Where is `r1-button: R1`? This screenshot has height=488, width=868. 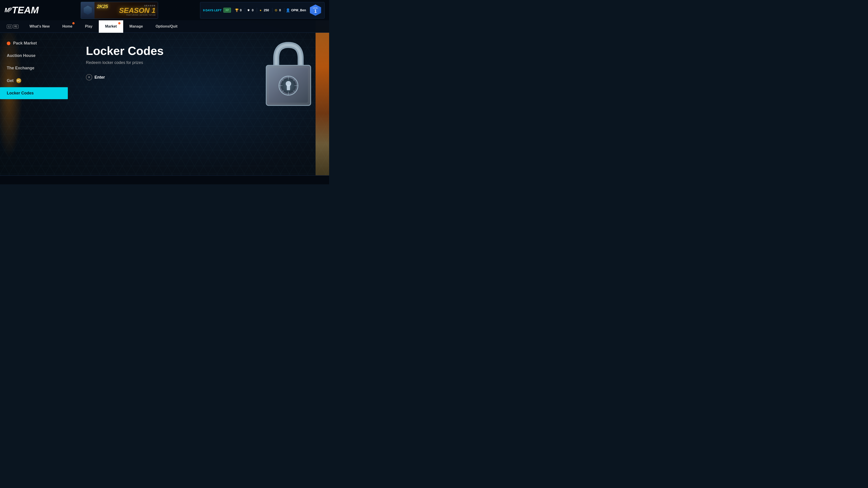
r1-button: R1 is located at coordinates (16, 27).